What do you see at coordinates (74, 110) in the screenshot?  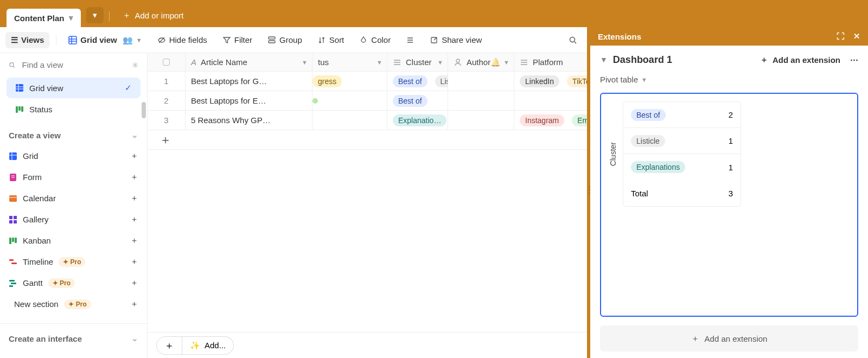 I see `view-item-status: Status` at bounding box center [74, 110].